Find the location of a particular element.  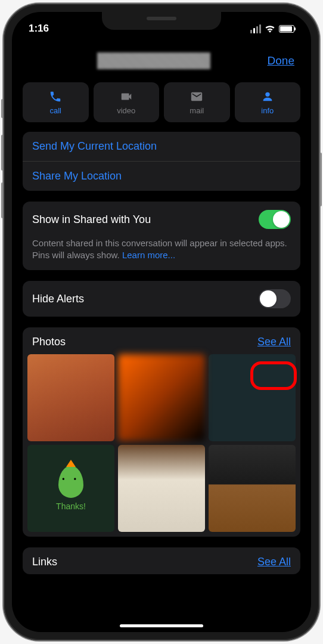

info-button: info is located at coordinates (268, 103).